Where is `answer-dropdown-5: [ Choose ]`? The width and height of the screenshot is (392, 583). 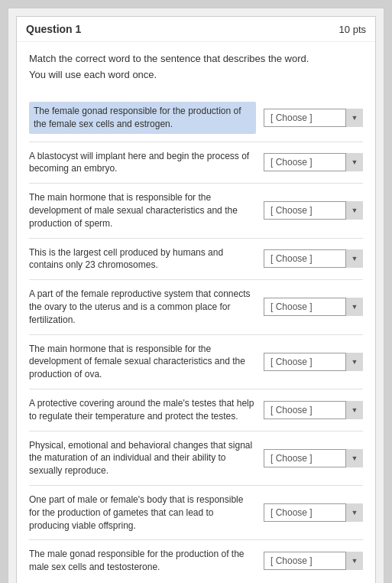
answer-dropdown-5: [ Choose ] is located at coordinates (313, 307).